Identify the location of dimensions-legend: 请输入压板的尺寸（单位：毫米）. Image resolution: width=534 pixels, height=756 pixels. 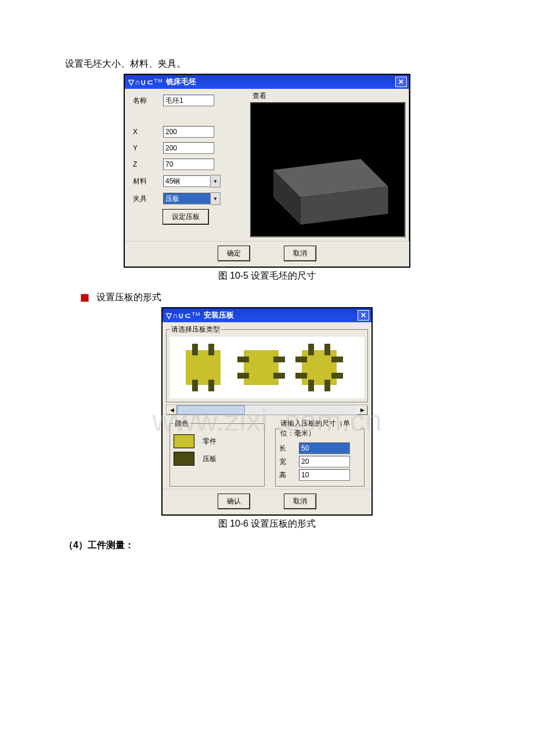
(320, 429).